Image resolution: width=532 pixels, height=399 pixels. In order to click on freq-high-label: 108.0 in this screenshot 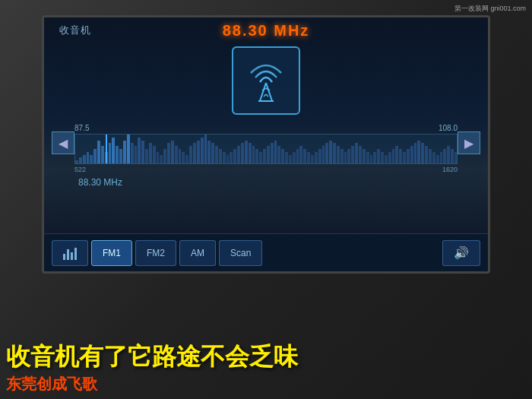, I will do `click(448, 128)`.